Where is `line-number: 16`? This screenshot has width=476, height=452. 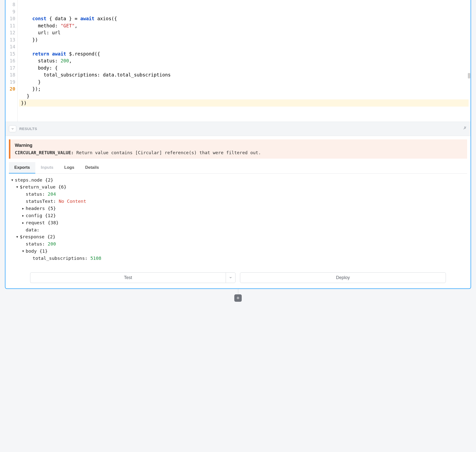 line-number: 16 is located at coordinates (12, 61).